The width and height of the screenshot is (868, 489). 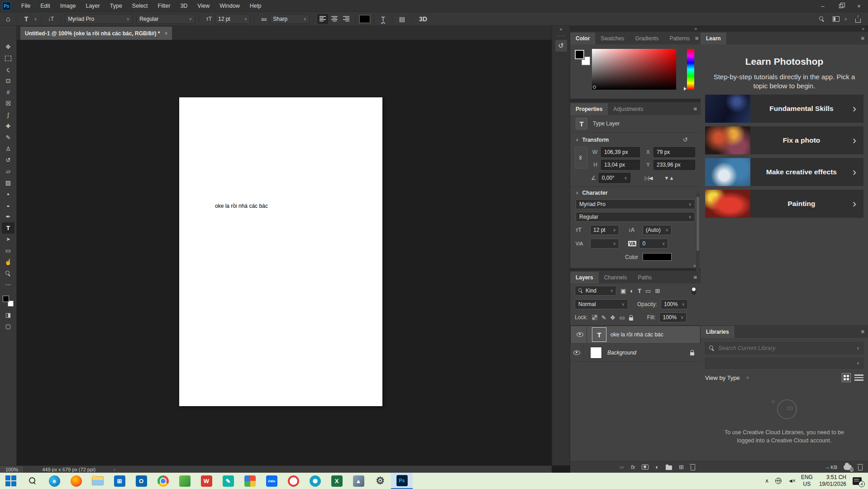 I want to click on text-color-swatch, so click(x=365, y=19).